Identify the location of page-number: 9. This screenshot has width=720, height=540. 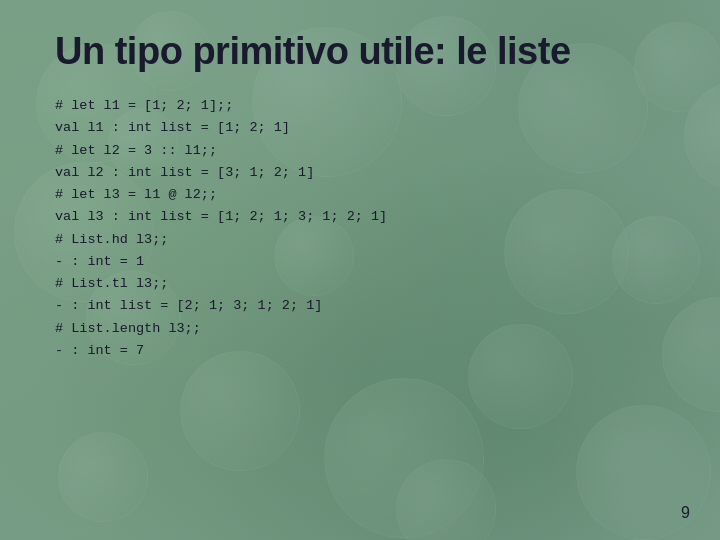
(686, 513).